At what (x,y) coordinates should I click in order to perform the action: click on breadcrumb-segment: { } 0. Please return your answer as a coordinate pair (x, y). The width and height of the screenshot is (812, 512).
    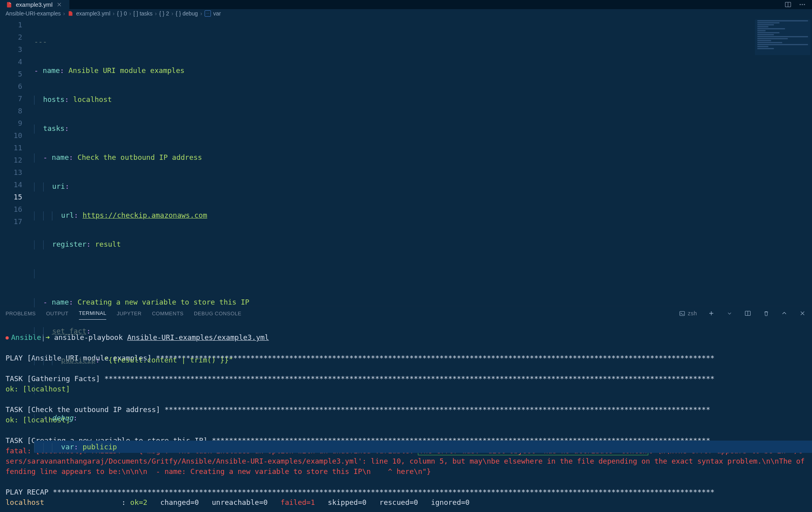
    Looking at the image, I should click on (122, 13).